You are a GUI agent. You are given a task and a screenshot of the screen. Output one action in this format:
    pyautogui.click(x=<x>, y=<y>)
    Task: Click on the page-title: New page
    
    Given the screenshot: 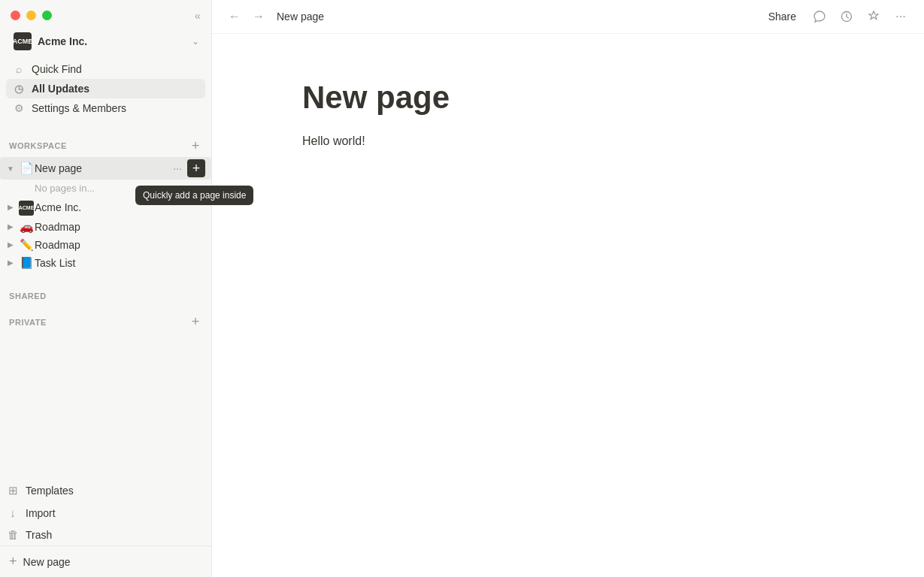 What is the action you would take?
    pyautogui.click(x=568, y=98)
    